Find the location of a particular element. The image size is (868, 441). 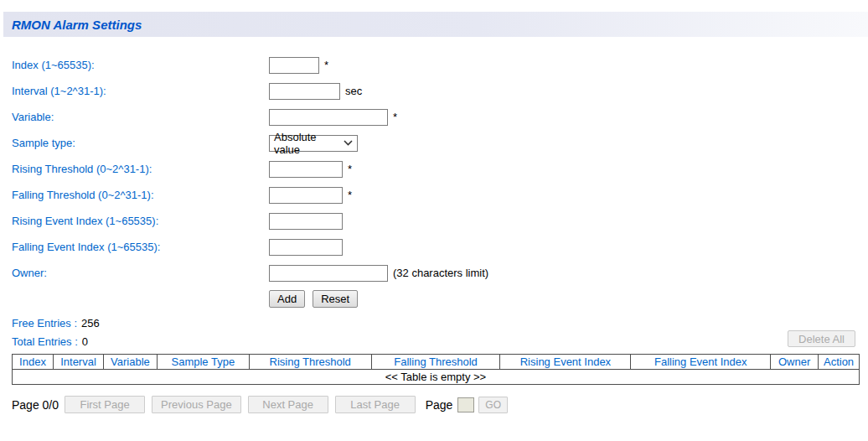

rising-event-index-input is located at coordinates (306, 221).